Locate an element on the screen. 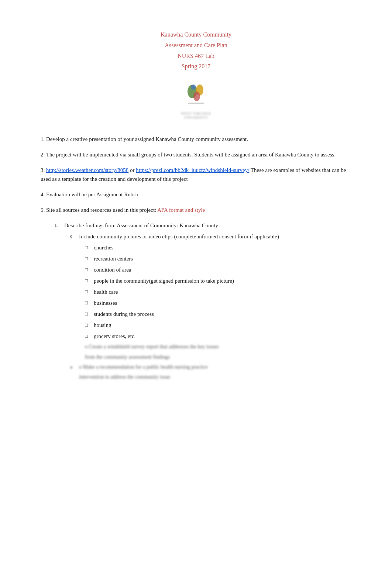  list-item: □ health care is located at coordinates (218, 292).